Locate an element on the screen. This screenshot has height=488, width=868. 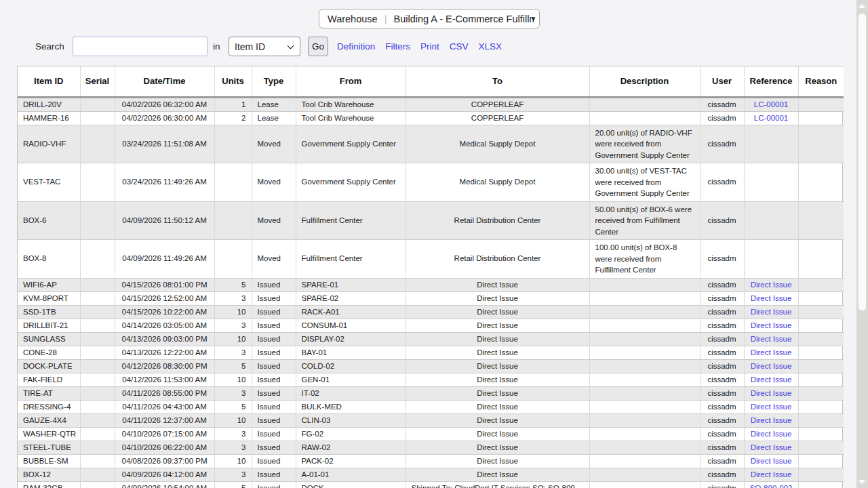
header-from: From is located at coordinates (351, 81).